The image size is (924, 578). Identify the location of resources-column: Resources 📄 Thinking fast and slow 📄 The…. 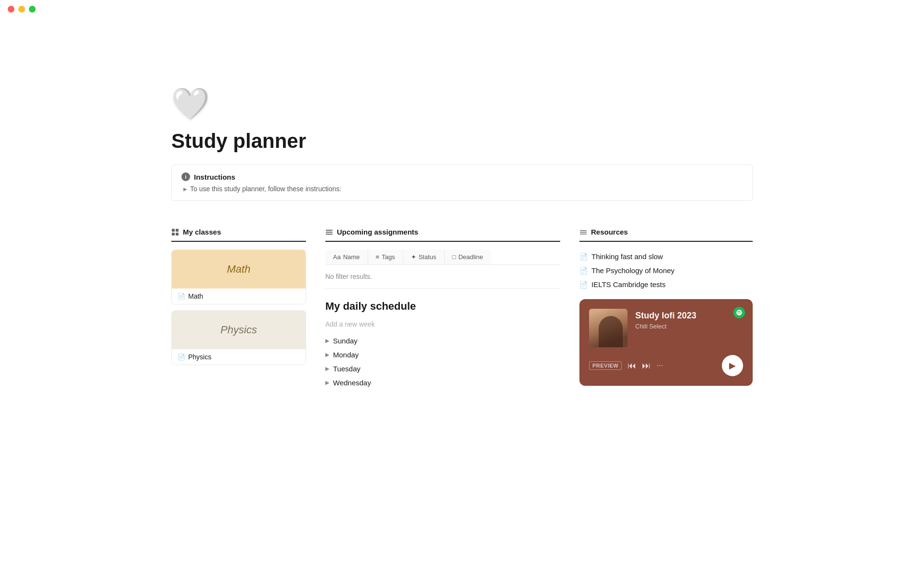
(666, 307).